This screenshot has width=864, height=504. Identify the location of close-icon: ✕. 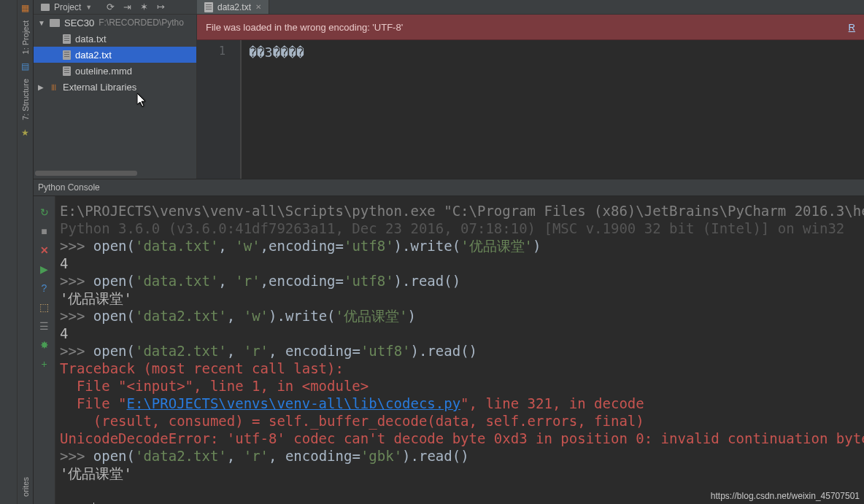
(45, 250).